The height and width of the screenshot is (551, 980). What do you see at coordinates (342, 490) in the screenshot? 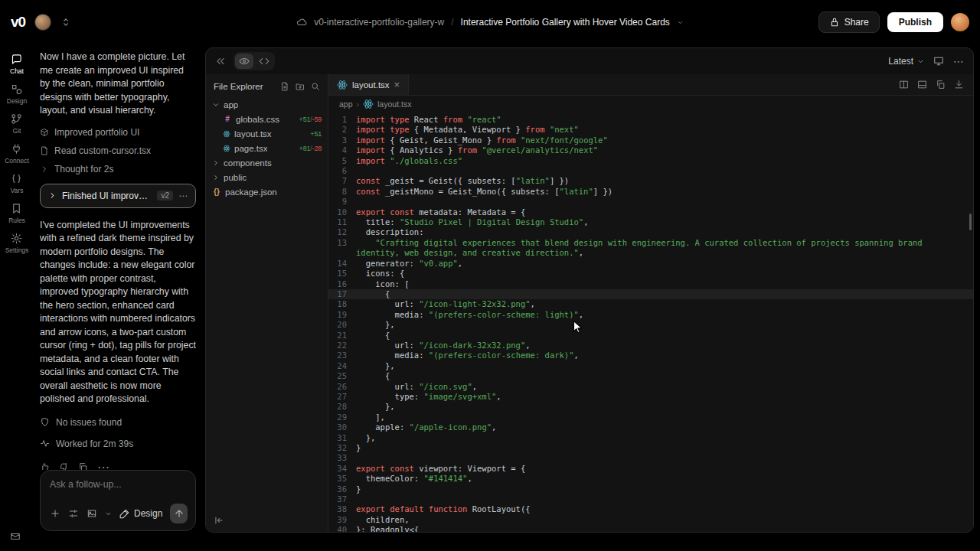
I see `line-number: 36` at bounding box center [342, 490].